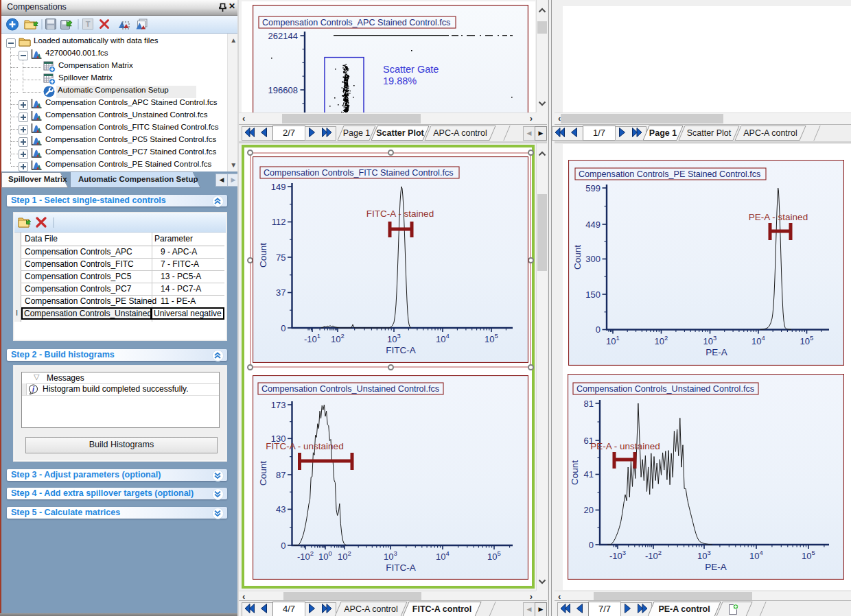  I want to click on svg-text: 19.88%, so click(399, 81).